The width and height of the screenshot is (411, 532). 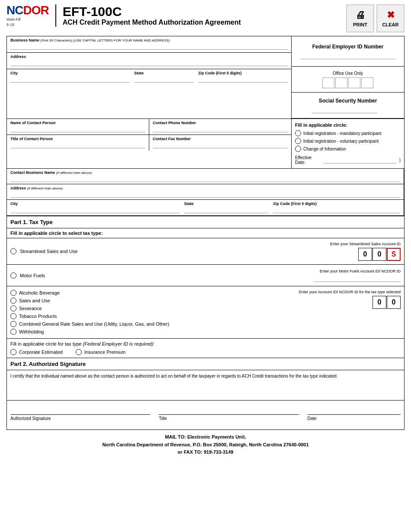 I want to click on zip-part: Zip Code (First 5 digits), so click(x=243, y=77).